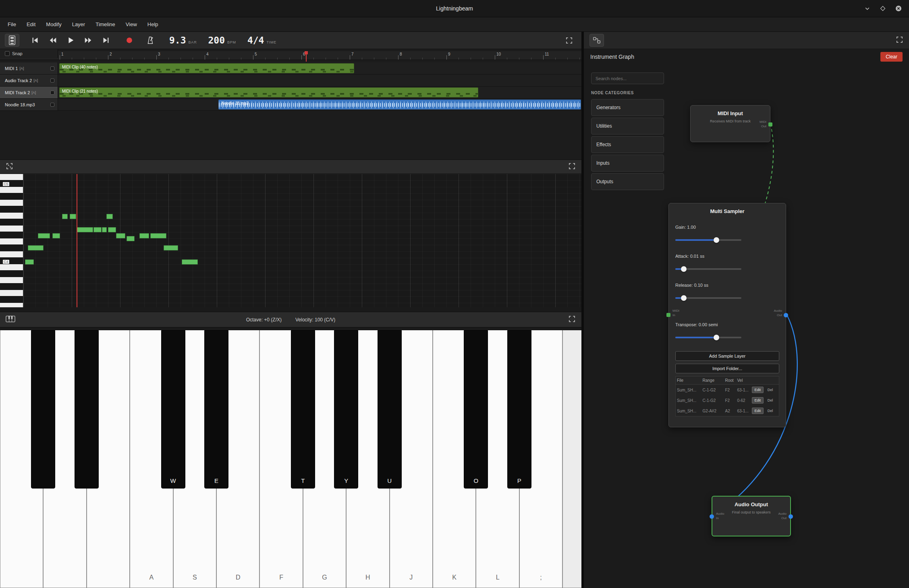  What do you see at coordinates (572, 320) in the screenshot?
I see `keyboard-fullscreen-button` at bounding box center [572, 320].